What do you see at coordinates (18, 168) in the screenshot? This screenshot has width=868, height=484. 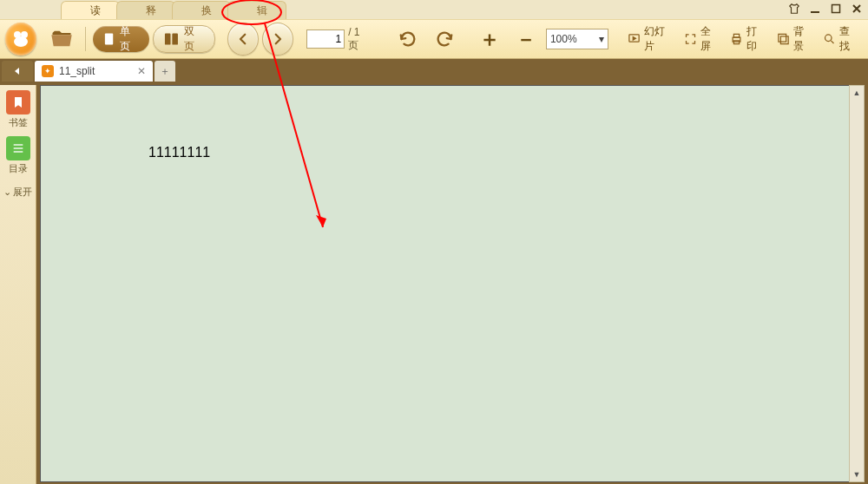 I see `toc-label: 目录` at bounding box center [18, 168].